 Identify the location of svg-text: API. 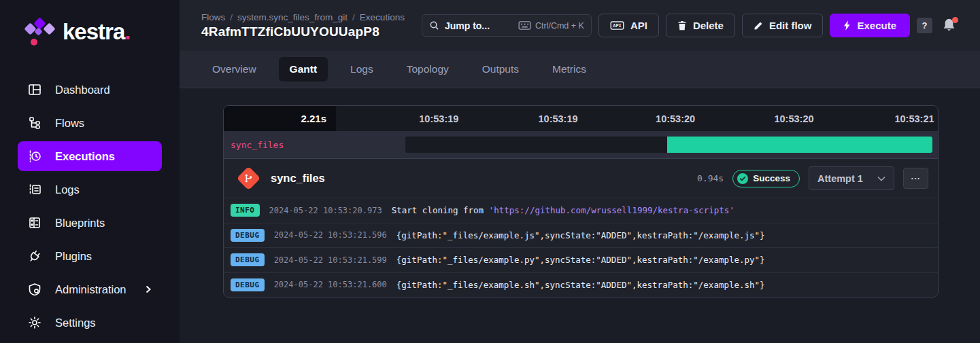
(618, 26).